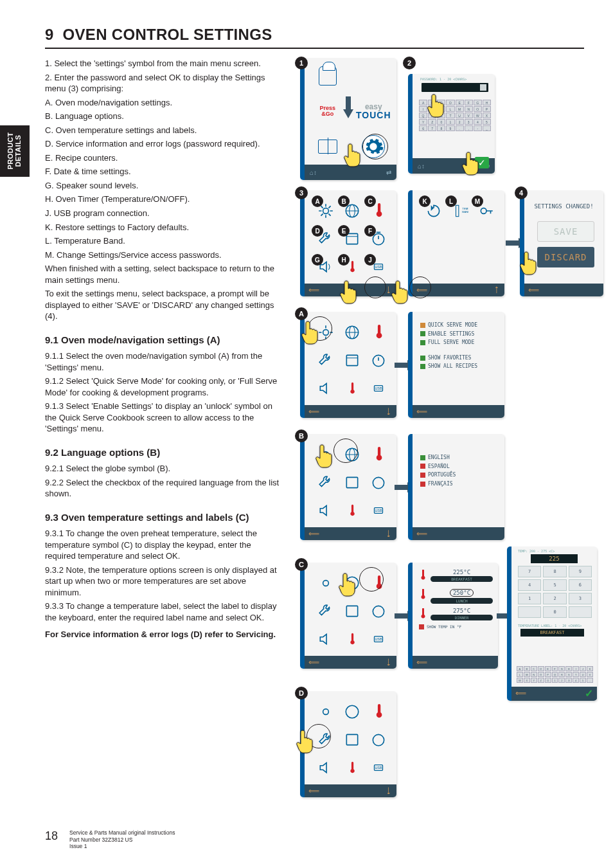 The image size is (613, 868). What do you see at coordinates (162, 186) in the screenshot?
I see `p-g: G. Speaker sound levels.` at bounding box center [162, 186].